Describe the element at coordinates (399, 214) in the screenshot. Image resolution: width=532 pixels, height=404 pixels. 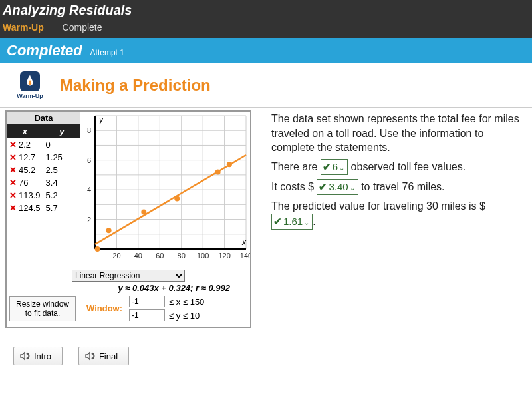
I see `statement-pred30: The predicted value for traveling 30 mil…` at that location.